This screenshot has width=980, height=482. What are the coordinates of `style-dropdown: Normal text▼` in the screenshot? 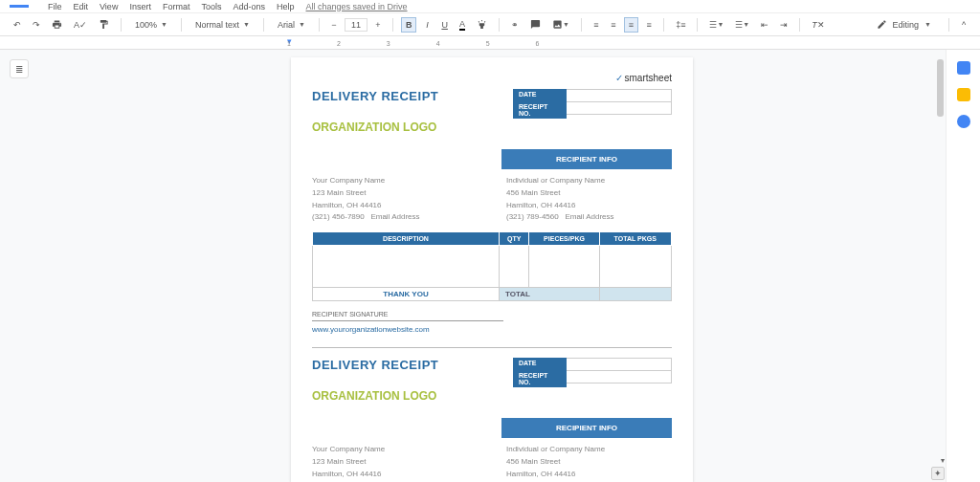 It's located at (222, 25).